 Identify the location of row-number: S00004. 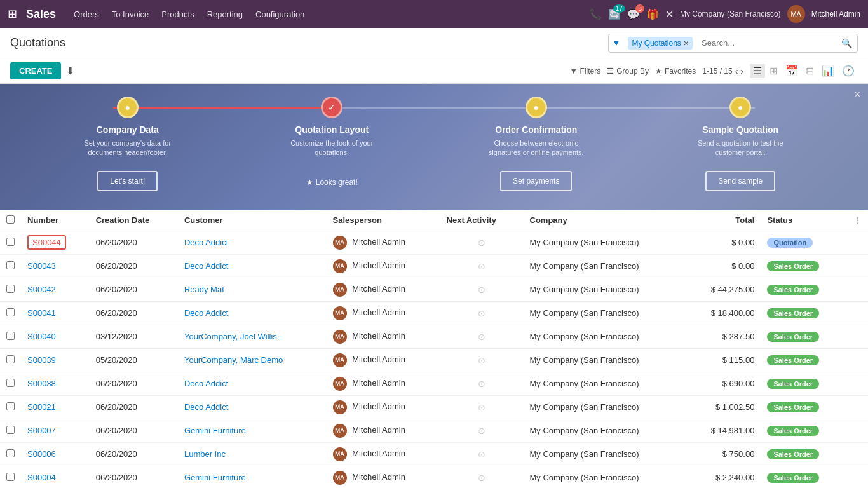
(55, 477).